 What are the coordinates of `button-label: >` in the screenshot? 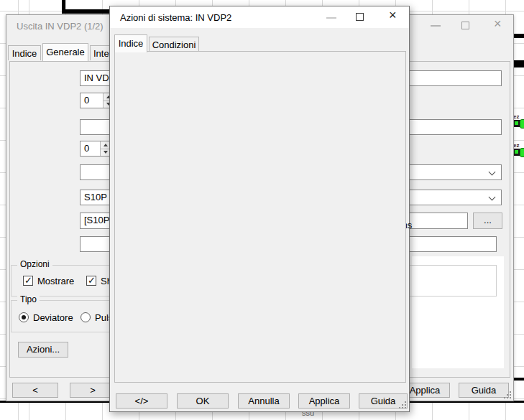 It's located at (93, 391).